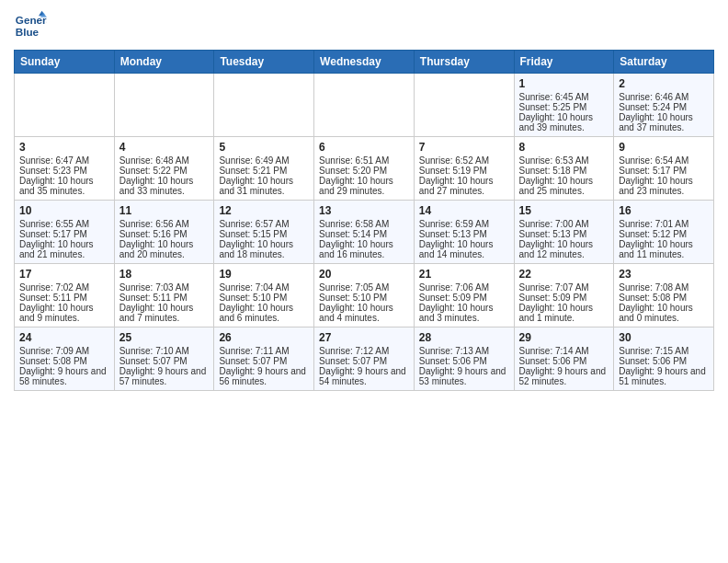 Image resolution: width=728 pixels, height=563 pixels. I want to click on day-info-line: Daylight: 9 hours and 53 minutes., so click(464, 376).